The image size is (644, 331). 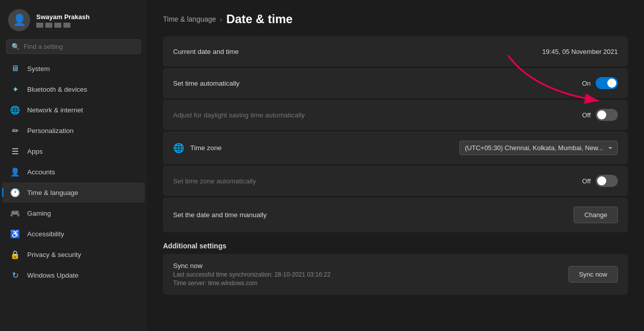 I want to click on privacy-icon: 🔒, so click(x=15, y=254).